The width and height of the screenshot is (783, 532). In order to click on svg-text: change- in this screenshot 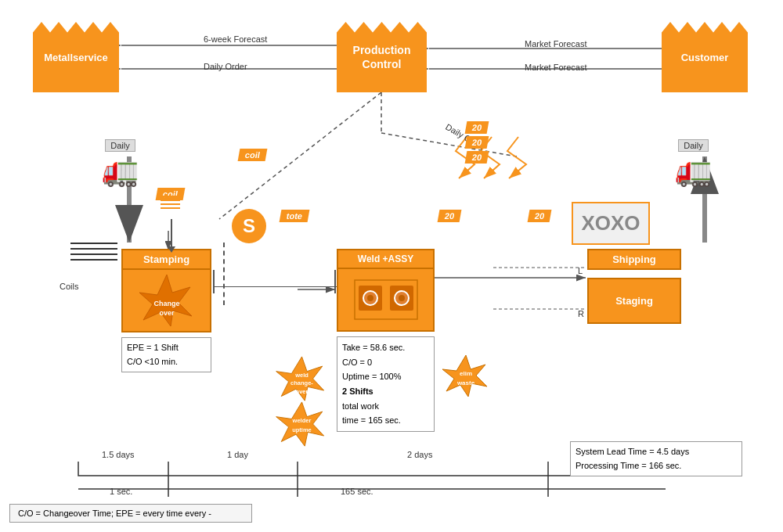, I will do `click(302, 383)`.